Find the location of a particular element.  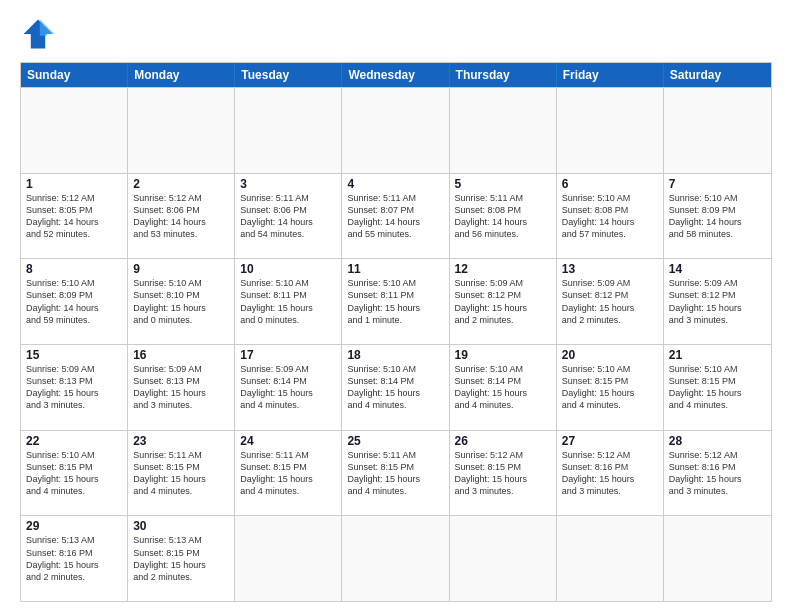

day-number: 25 is located at coordinates (395, 441).